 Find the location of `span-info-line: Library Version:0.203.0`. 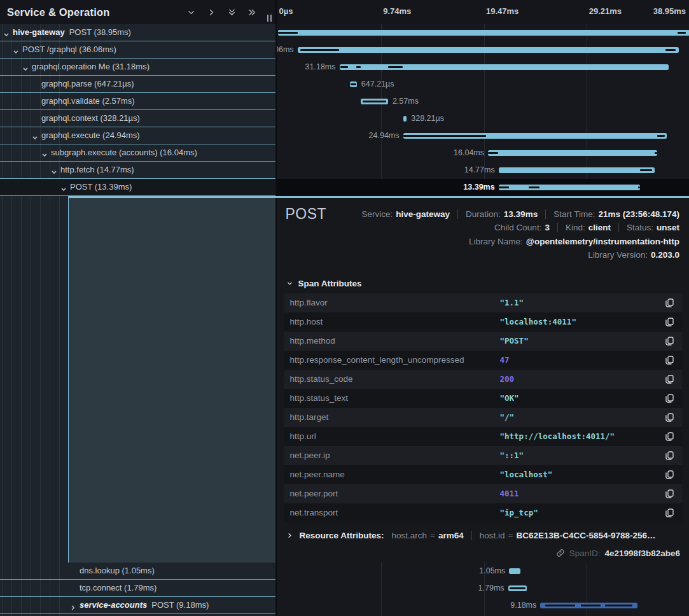

span-info-line: Library Version:0.203.0 is located at coordinates (634, 255).